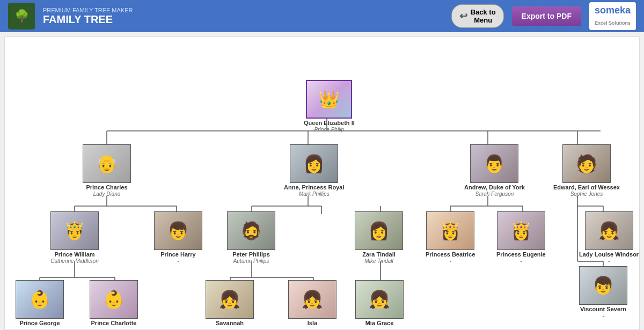 This screenshot has width=644, height=330. Describe the element at coordinates (521, 261) in the screenshot. I see `eugenie-spouse: -` at that location.